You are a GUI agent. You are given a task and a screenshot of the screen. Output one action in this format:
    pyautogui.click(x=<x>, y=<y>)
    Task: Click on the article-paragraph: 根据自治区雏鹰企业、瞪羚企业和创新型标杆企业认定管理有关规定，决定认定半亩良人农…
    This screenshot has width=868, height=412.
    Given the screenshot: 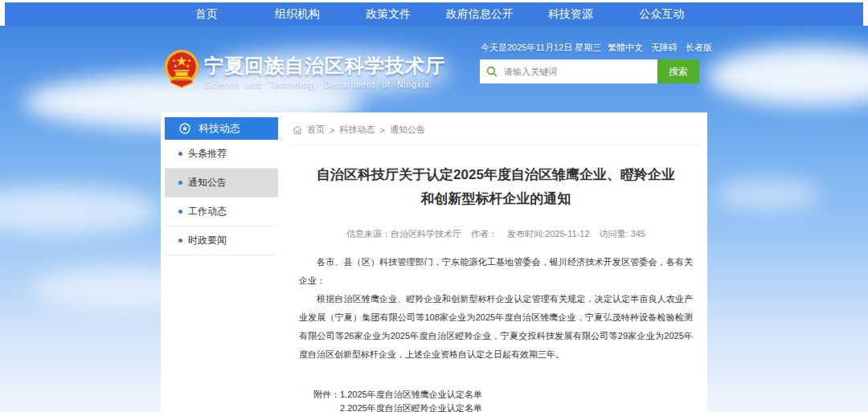 What is the action you would take?
    pyautogui.click(x=496, y=327)
    